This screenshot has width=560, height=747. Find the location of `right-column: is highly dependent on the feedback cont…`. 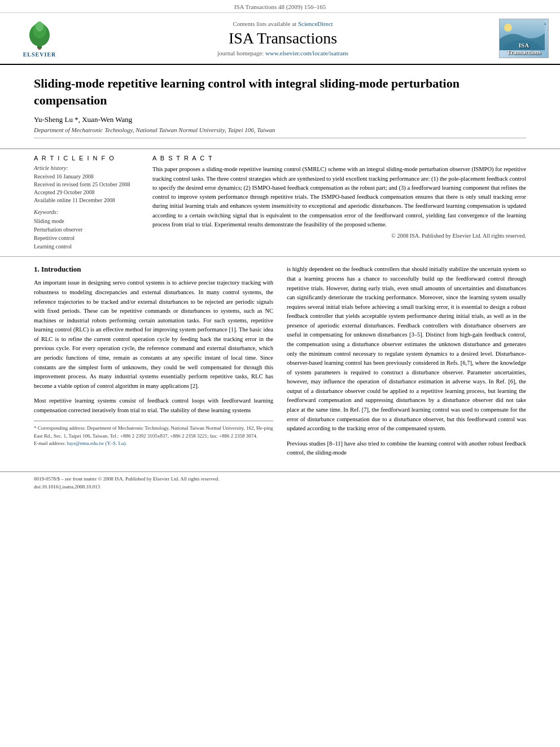

right-column: is highly dependent on the feedback cont… is located at coordinates (406, 364).